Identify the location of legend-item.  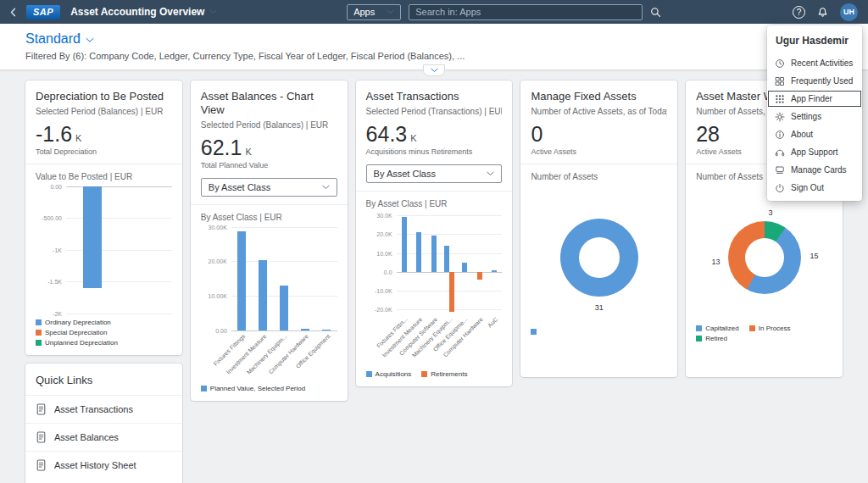
(598, 332).